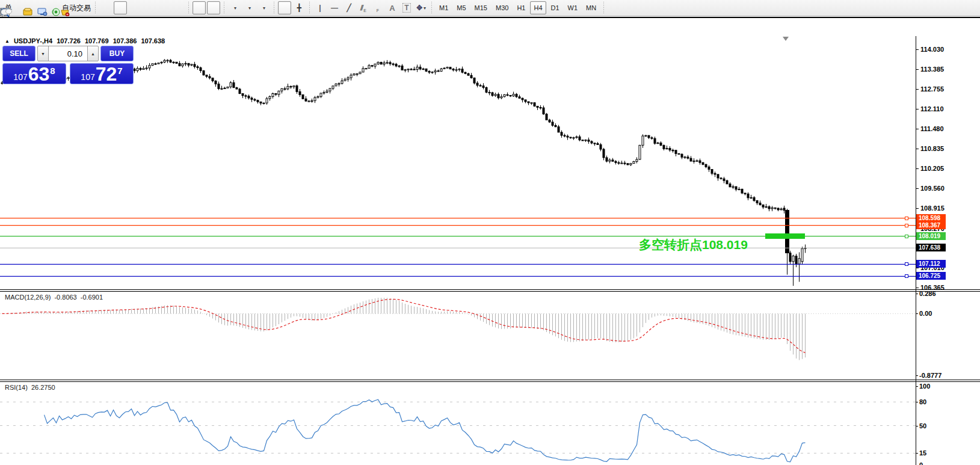  I want to click on rsi-panel-separator, so click(490, 381).